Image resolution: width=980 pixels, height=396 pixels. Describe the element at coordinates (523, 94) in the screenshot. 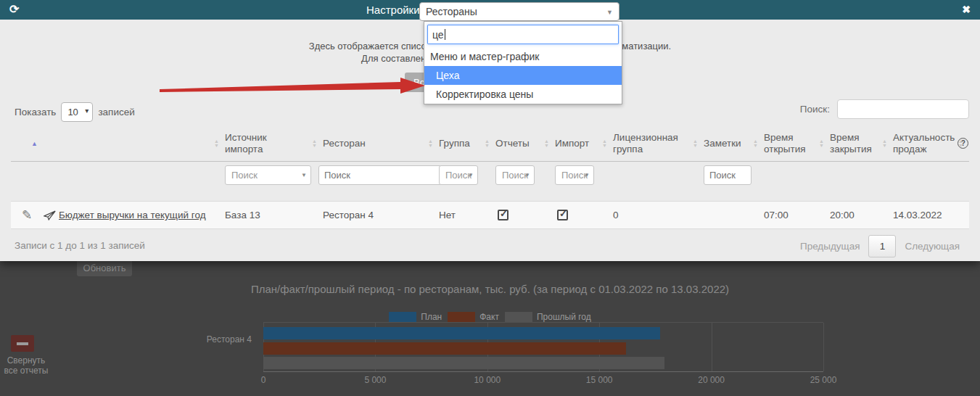

I see `option-price-adjustment: Корректировка цены` at that location.